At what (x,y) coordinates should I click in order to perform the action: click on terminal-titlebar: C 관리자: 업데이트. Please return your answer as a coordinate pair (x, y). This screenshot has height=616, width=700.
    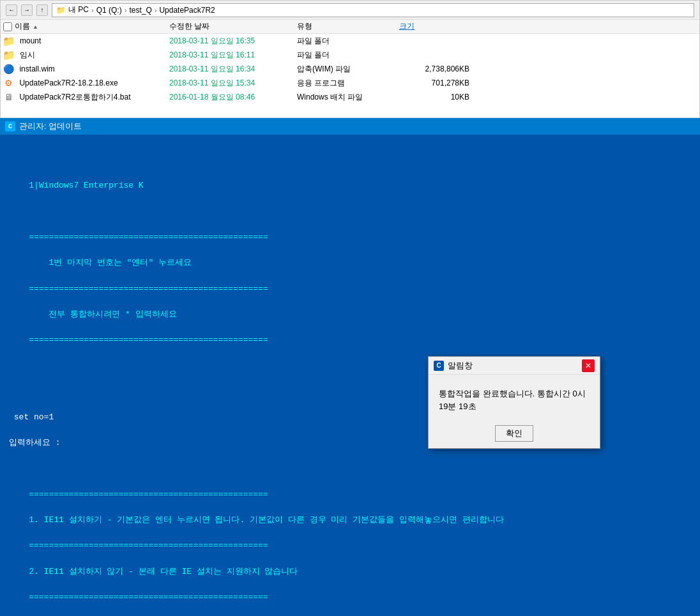
    Looking at the image, I should click on (350, 126).